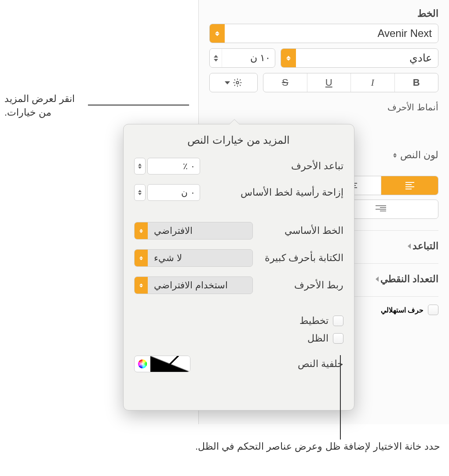  What do you see at coordinates (318, 166) in the screenshot?
I see `char-spacing-label: تباعد الأحرف` at bounding box center [318, 166].